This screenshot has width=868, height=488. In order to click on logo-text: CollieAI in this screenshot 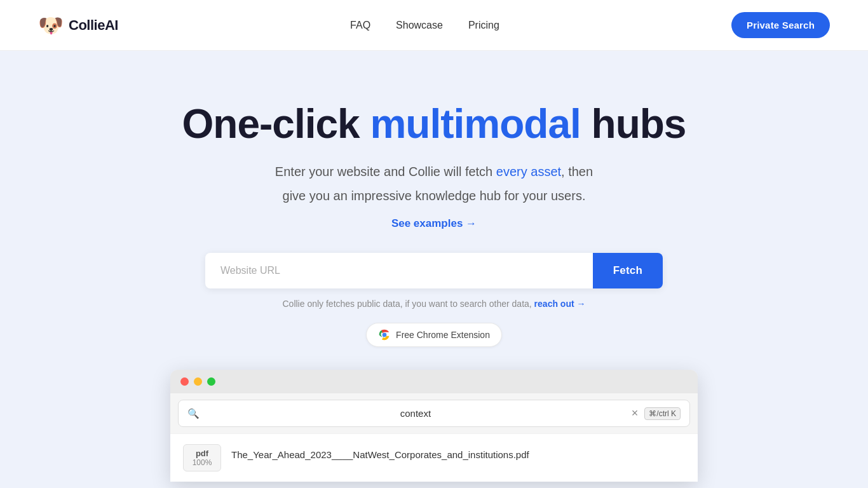, I will do `click(93, 25)`.